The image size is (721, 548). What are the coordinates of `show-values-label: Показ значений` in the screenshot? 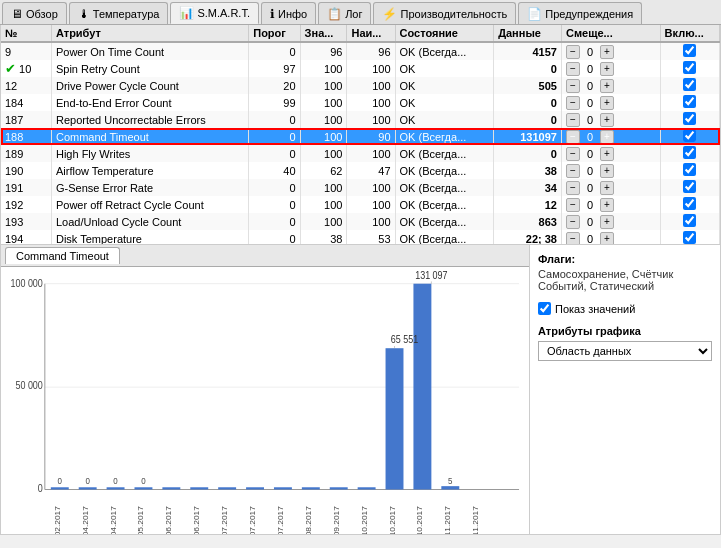 It's located at (595, 309).